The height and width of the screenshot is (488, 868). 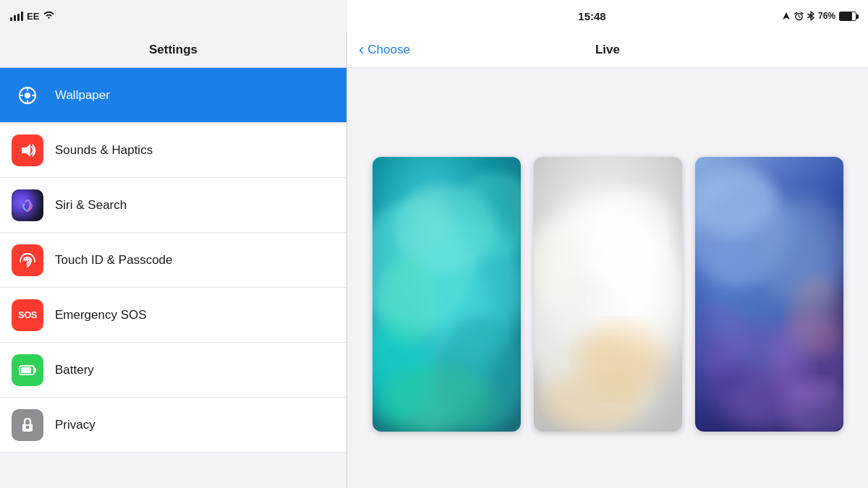 What do you see at coordinates (786, 16) in the screenshot?
I see `location-icon` at bounding box center [786, 16].